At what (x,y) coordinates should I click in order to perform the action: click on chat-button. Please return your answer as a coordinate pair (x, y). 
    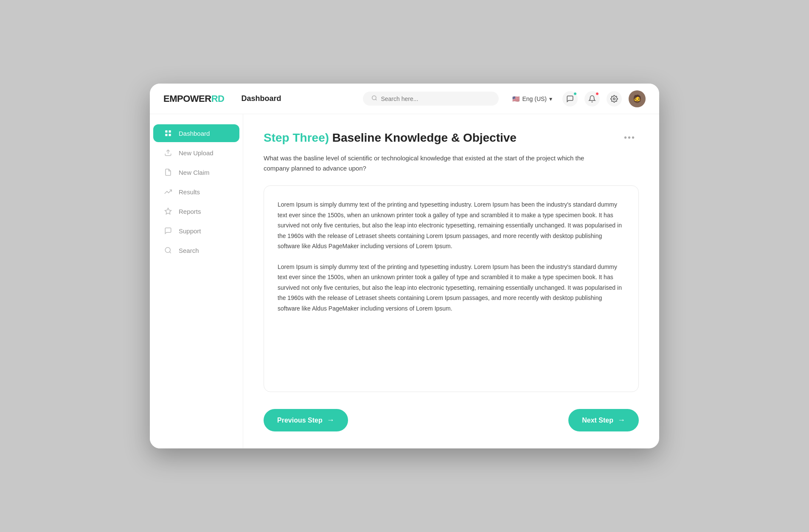
    Looking at the image, I should click on (570, 99).